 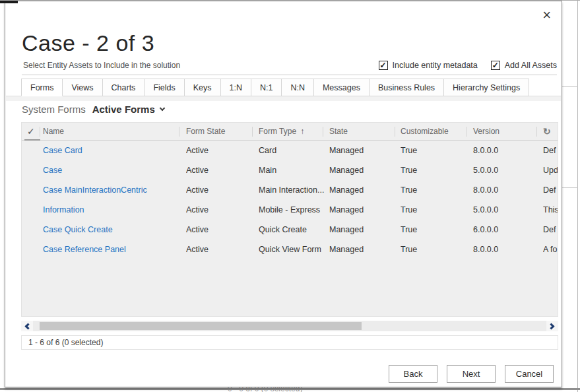 I want to click on asset-tabs: Forms Views Charts Fields Keys 1:N N:1 N…, so click(x=276, y=87).